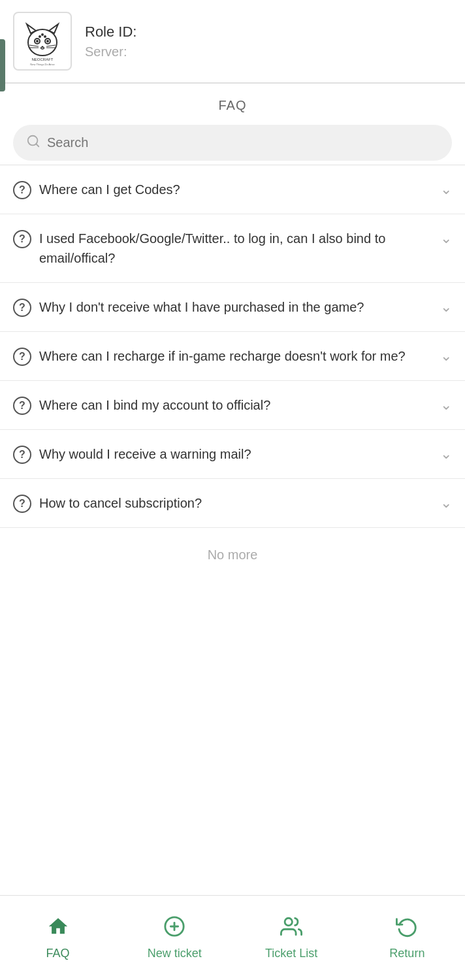 This screenshot has height=980, width=465. Describe the element at coordinates (22, 406) in the screenshot. I see `question-icon-5: ?` at that location.